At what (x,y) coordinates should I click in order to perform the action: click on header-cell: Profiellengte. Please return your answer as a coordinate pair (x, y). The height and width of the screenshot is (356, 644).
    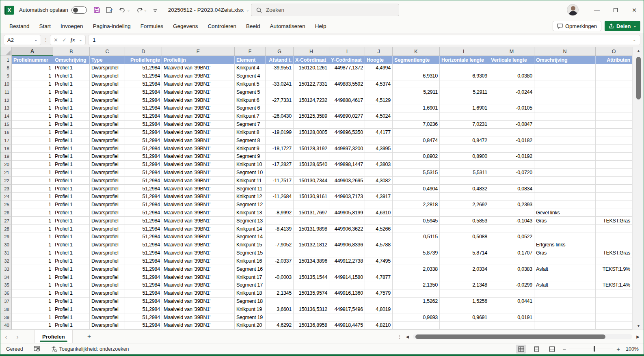
    Looking at the image, I should click on (144, 60).